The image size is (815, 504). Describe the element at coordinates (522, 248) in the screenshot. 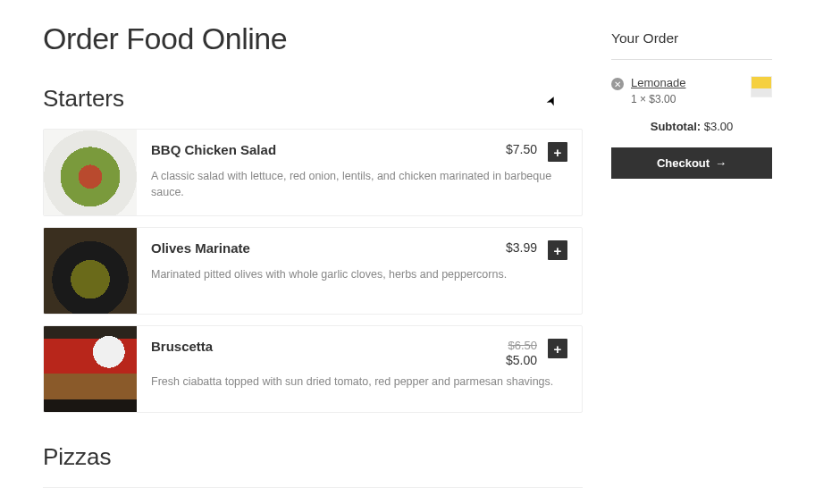

I see `menu-item-current-price: $3.99` at that location.